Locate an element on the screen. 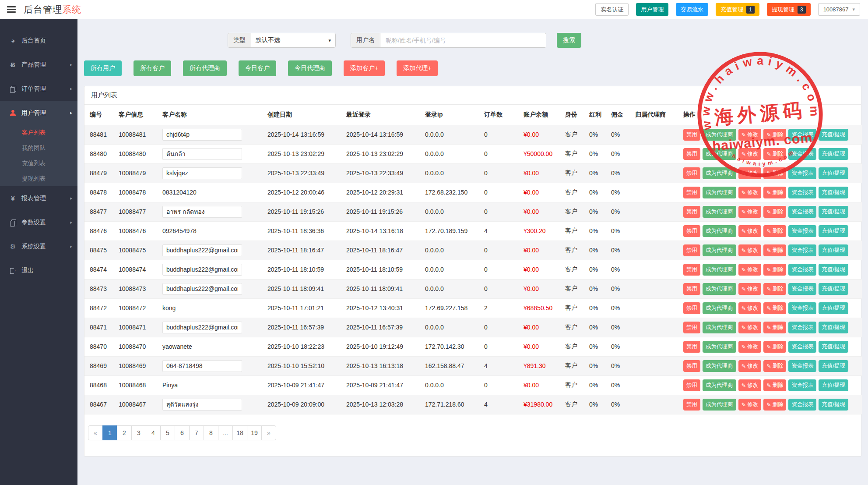  page-next-button: » is located at coordinates (269, 433).